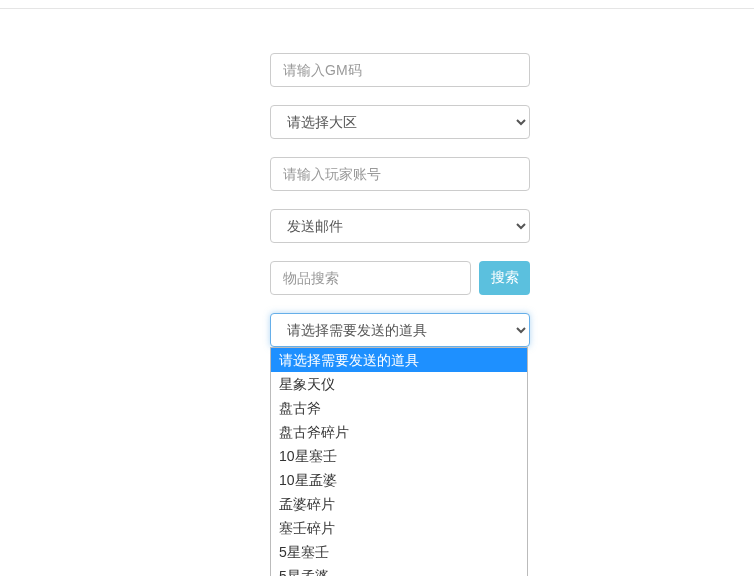 The width and height of the screenshot is (754, 576). What do you see at coordinates (399, 360) in the screenshot?
I see `dropdown-item: 请选择需要发送的道具` at bounding box center [399, 360].